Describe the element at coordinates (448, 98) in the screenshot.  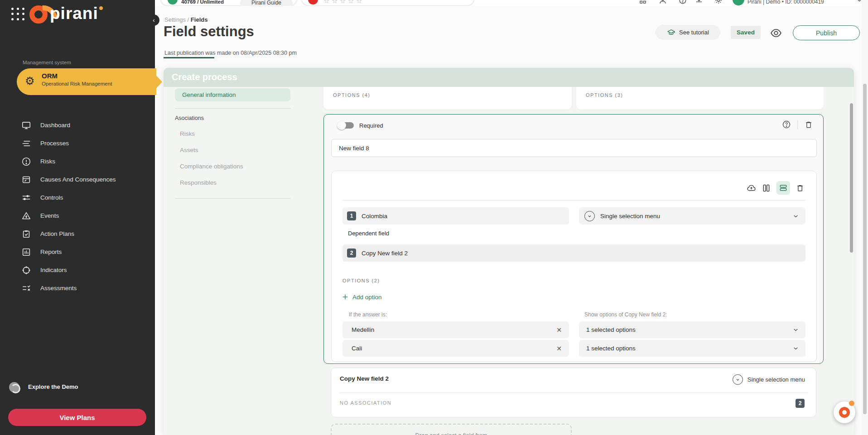
I see `options-card-left: OPTIONS (4)` at that location.